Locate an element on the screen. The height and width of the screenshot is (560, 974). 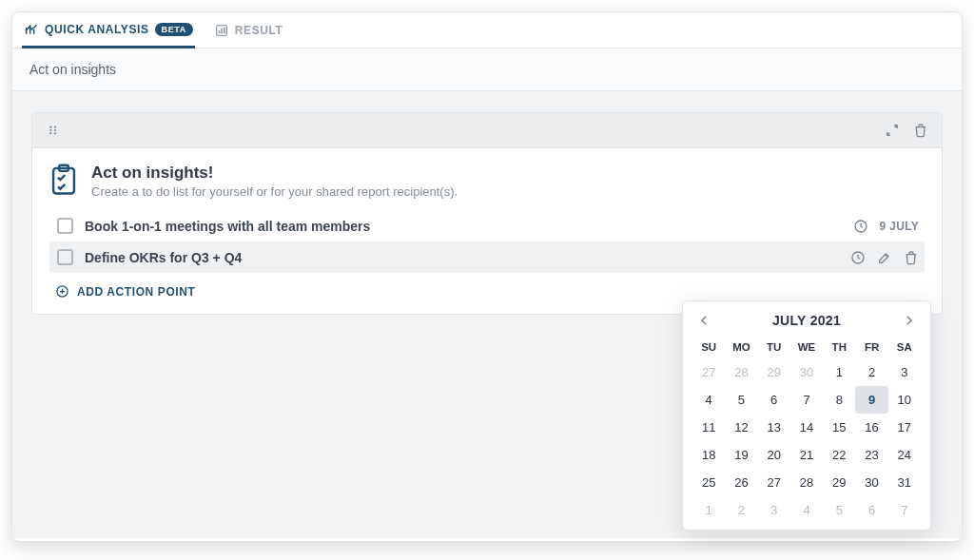
due-date: 9 JULY is located at coordinates (900, 226).